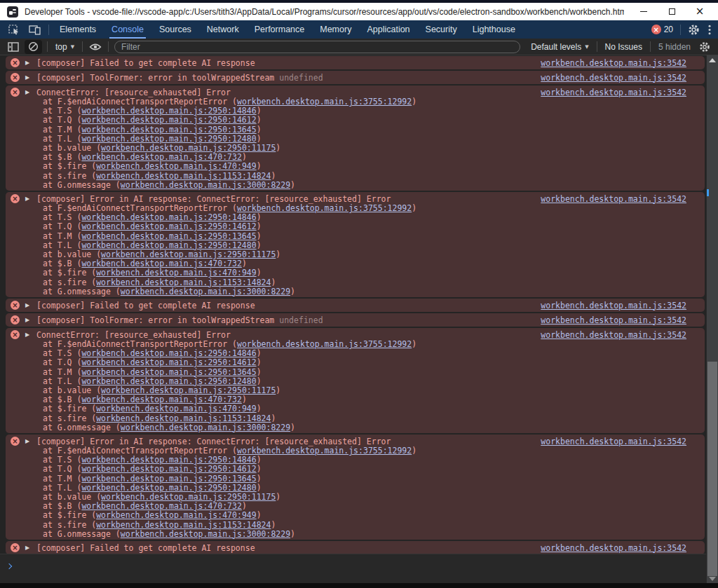 Image resolution: width=718 pixels, height=588 pixels. What do you see at coordinates (223, 29) in the screenshot?
I see `tab-network: Network` at bounding box center [223, 29].